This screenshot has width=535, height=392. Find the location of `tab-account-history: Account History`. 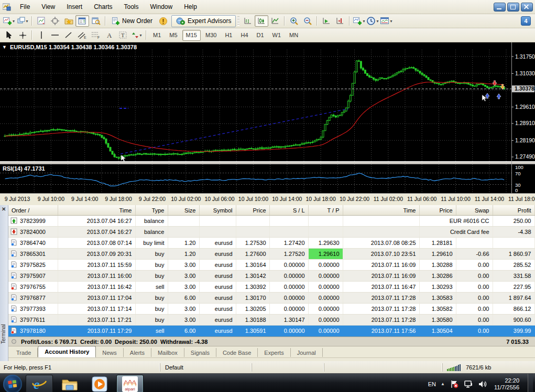

tab-account-history: Account History is located at coordinates (67, 352).